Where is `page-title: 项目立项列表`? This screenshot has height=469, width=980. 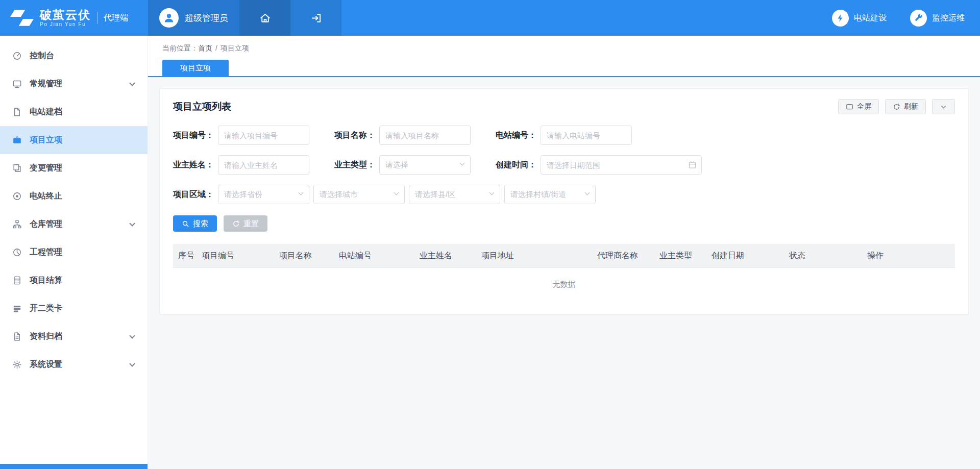 page-title: 项目立项列表 is located at coordinates (202, 107).